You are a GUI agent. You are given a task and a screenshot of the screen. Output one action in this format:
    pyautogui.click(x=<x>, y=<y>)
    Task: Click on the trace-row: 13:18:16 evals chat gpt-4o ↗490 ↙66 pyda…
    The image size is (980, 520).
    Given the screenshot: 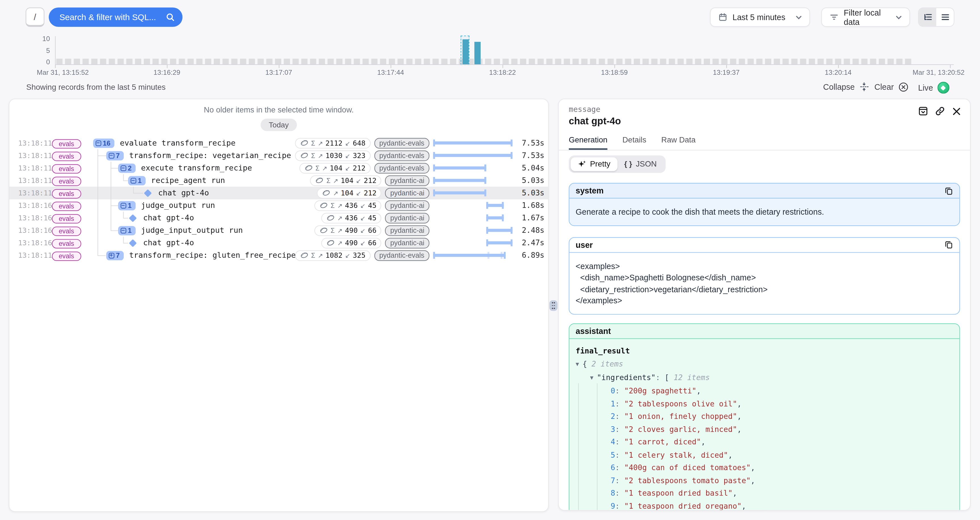 What is the action you would take?
    pyautogui.click(x=279, y=243)
    